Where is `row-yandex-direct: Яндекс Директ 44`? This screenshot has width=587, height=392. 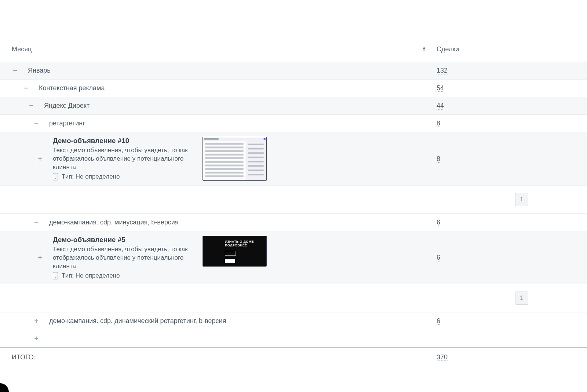
row-yandex-direct: Яндекс Директ 44 is located at coordinates (294, 106).